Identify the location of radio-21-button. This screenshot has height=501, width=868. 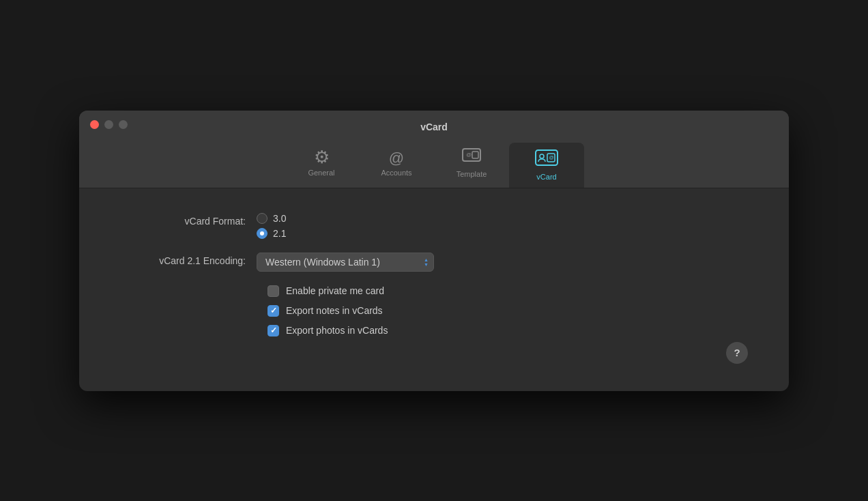
(262, 233).